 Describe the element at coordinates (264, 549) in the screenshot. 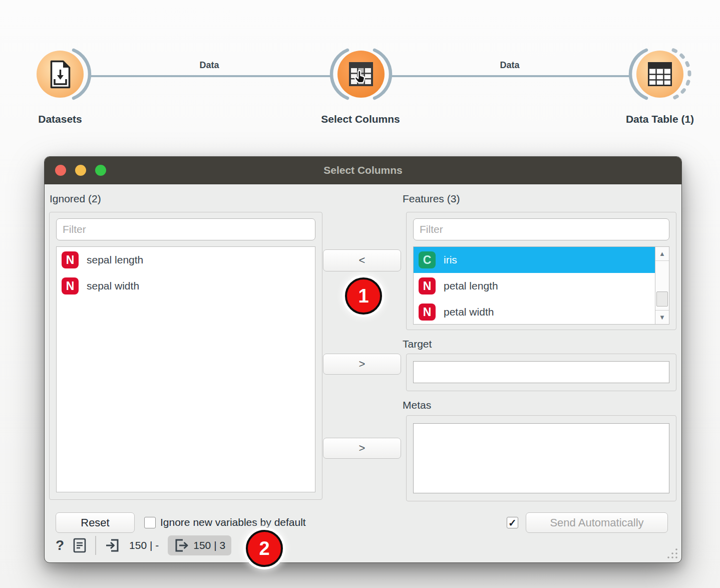

I see `annotation-number: 2` at that location.